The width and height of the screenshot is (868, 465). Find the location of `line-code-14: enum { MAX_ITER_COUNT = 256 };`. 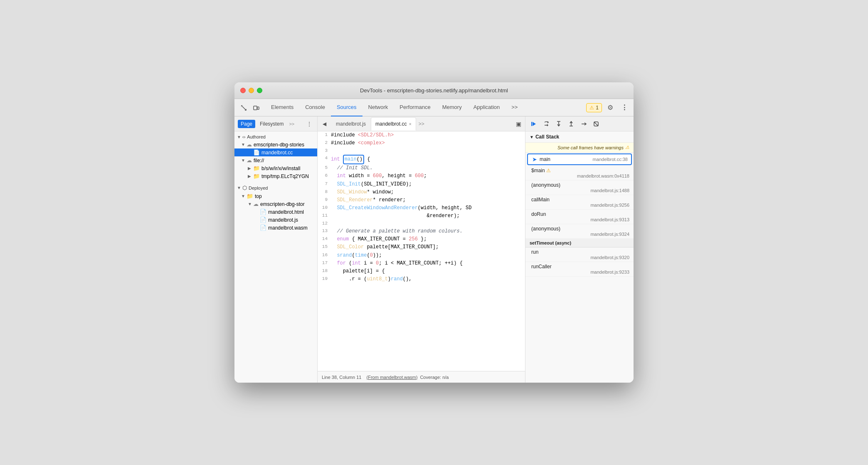

line-code-14: enum { MAX_ITER_COUNT = 256 }; is located at coordinates (428, 240).